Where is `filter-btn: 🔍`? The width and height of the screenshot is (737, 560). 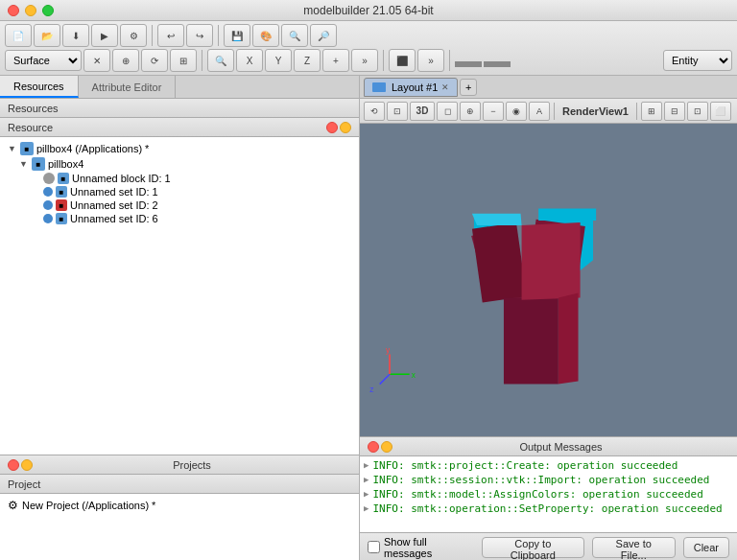 filter-btn: 🔍 is located at coordinates (221, 60).